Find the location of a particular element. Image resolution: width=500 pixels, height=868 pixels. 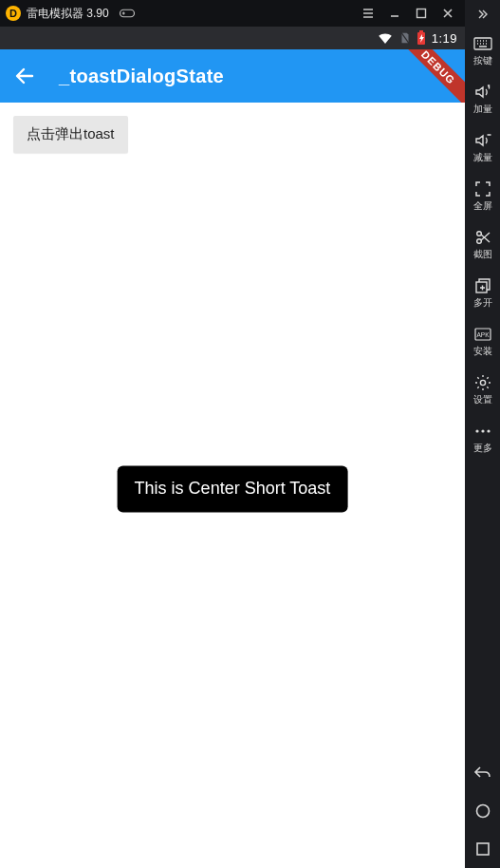

window-minimize-button is located at coordinates (395, 13).